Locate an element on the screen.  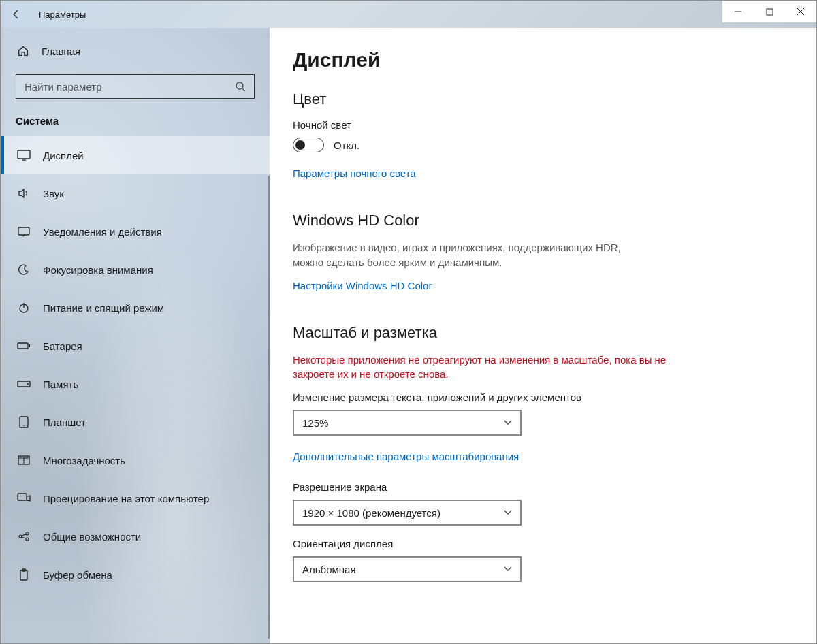
resolution-dropdown: 1920 × 1080 (рекомендуется) is located at coordinates (407, 513).